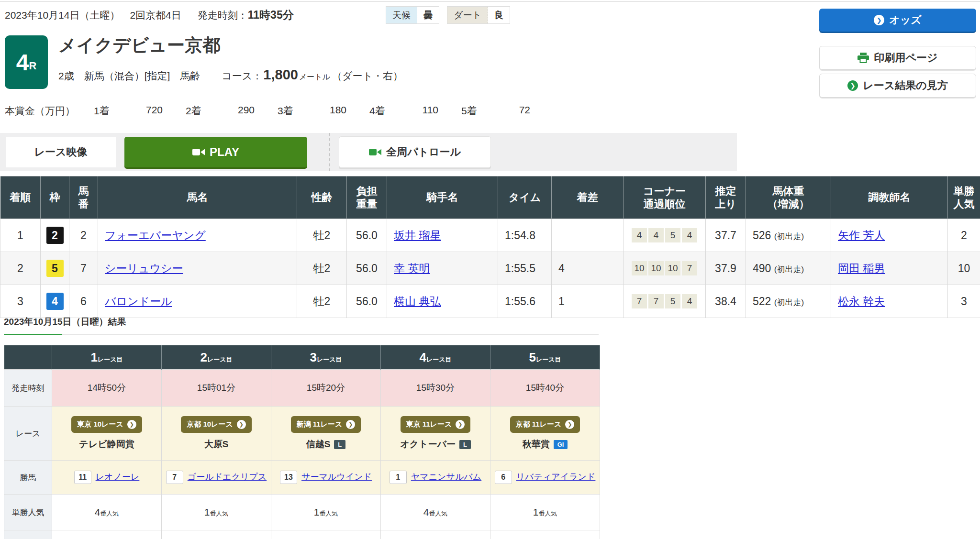  Describe the element at coordinates (279, 111) in the screenshot. I see `prize-row: 本賞金（万円） 1着7202着2903着1804着1105着72` at that location.